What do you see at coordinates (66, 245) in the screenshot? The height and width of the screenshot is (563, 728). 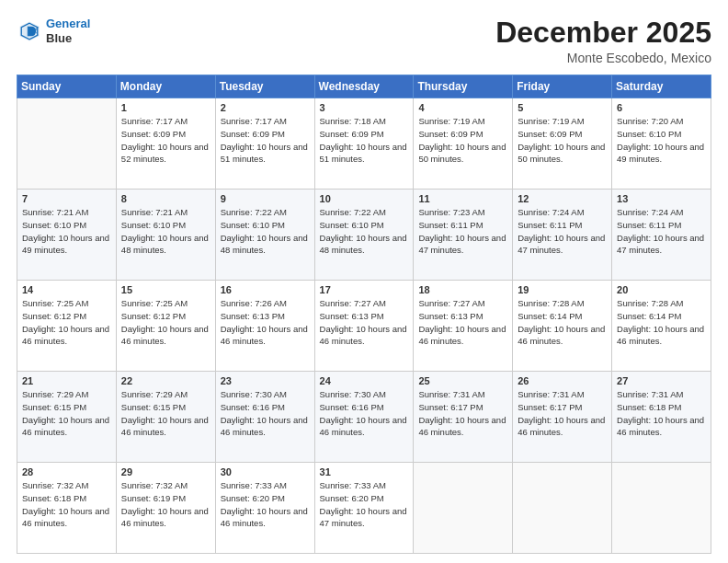 I see `daylight-text: Daylight: 10 hours and 49 minutes.` at bounding box center [66, 245].